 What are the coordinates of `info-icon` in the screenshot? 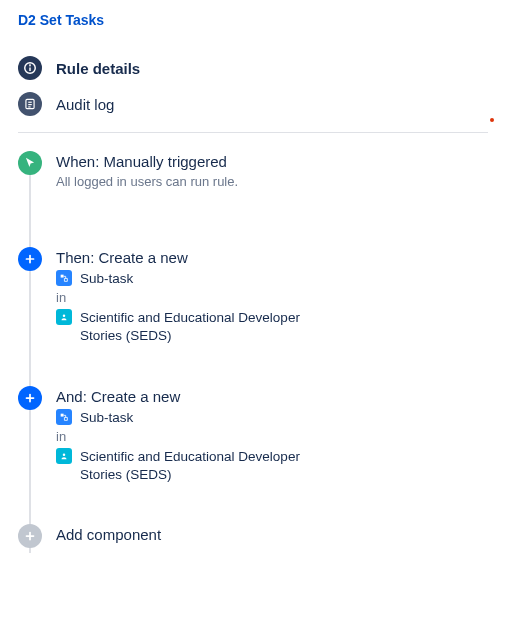 It's located at (30, 68).